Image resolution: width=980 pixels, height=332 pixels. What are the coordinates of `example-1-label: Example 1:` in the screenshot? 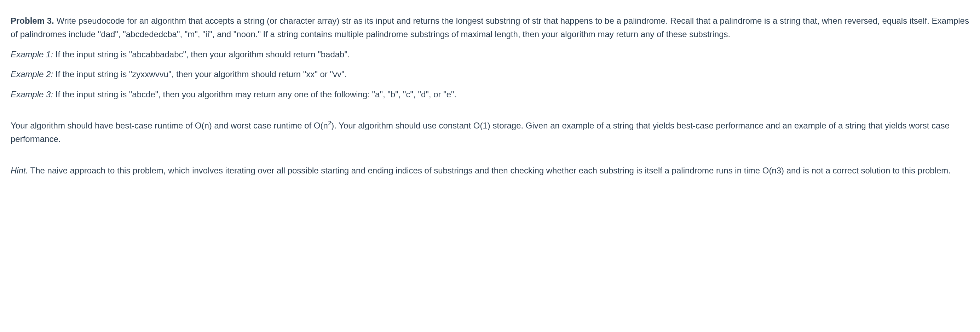 It's located at (32, 54).